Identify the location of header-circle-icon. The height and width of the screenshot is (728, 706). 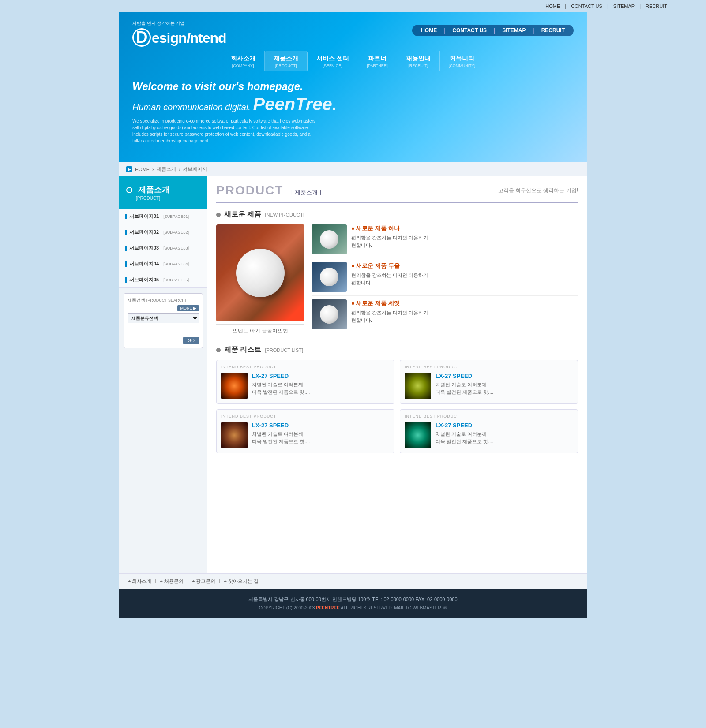
(129, 190).